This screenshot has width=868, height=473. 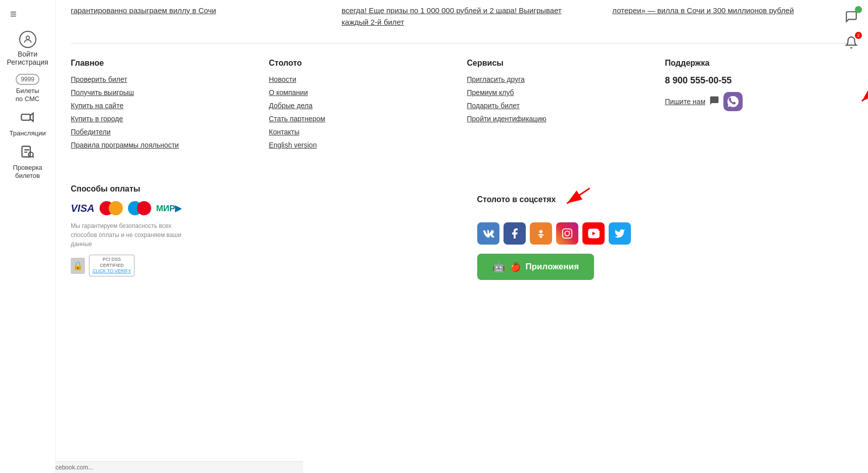 What do you see at coordinates (259, 189) in the screenshot?
I see `payment-heading: Способы оплаты` at bounding box center [259, 189].